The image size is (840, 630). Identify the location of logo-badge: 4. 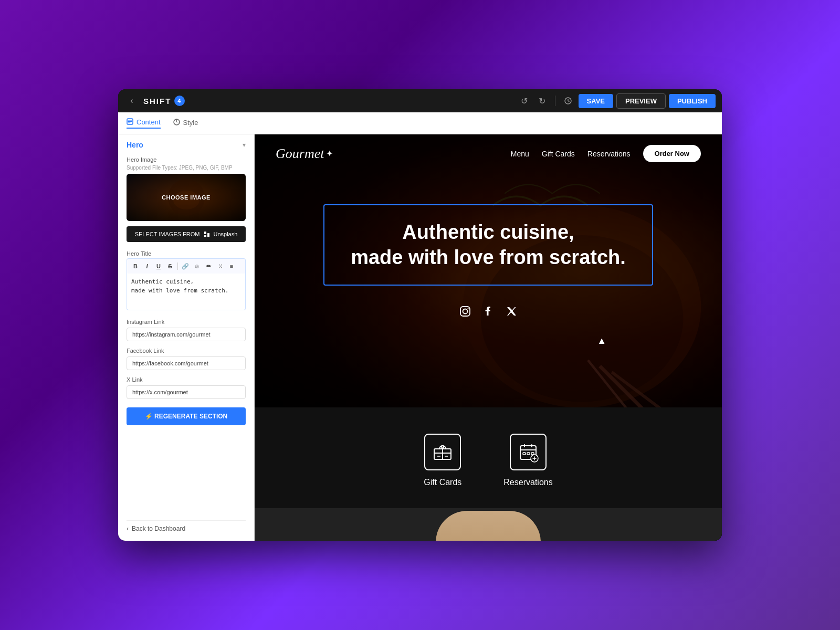
(180, 101).